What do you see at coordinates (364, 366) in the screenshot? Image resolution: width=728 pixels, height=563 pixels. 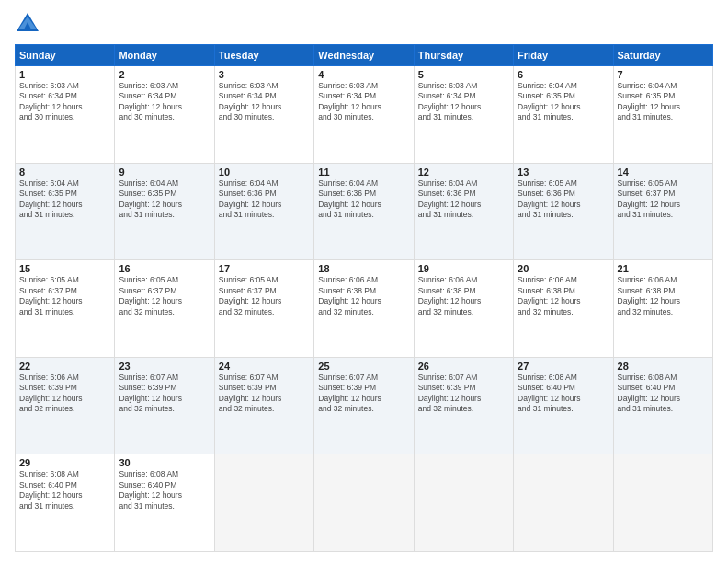 I see `day-number: 25` at bounding box center [364, 366].